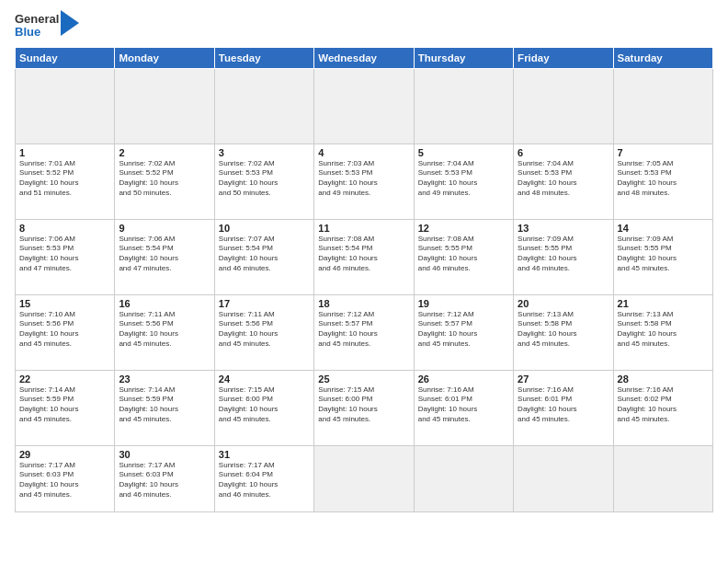  What do you see at coordinates (265, 178) in the screenshot?
I see `day-info: Sunrise: 7:02 AMSunset: 5:53 PMDaylight:…` at bounding box center [265, 178].